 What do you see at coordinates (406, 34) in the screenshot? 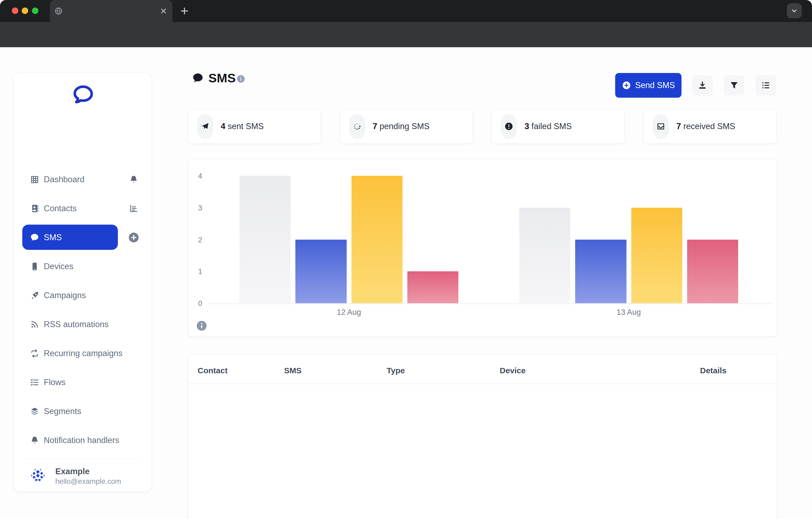
I see `browser-toolbar` at bounding box center [406, 34].